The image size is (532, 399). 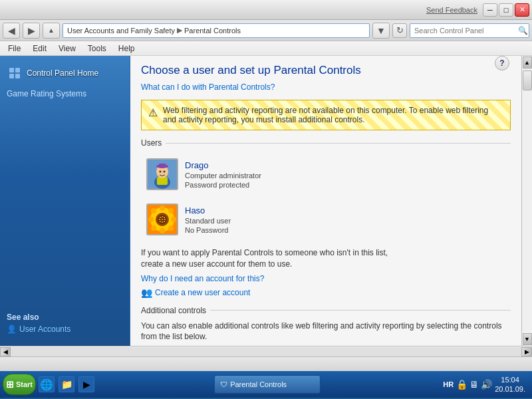 I want to click on send-feedback-link: Send Feedback, so click(x=452, y=10).